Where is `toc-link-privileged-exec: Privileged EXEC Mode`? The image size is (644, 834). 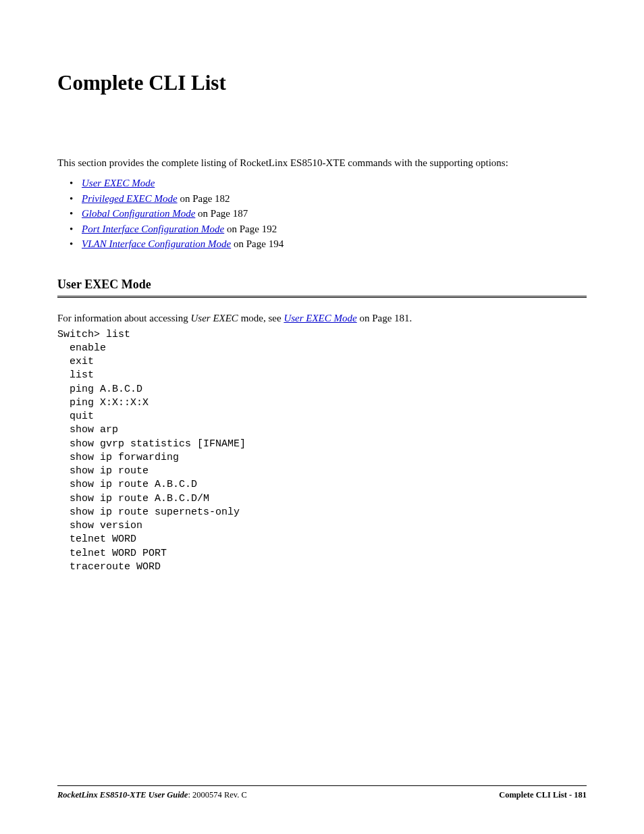 toc-link-privileged-exec: Privileged EXEC Mode is located at coordinates (130, 199).